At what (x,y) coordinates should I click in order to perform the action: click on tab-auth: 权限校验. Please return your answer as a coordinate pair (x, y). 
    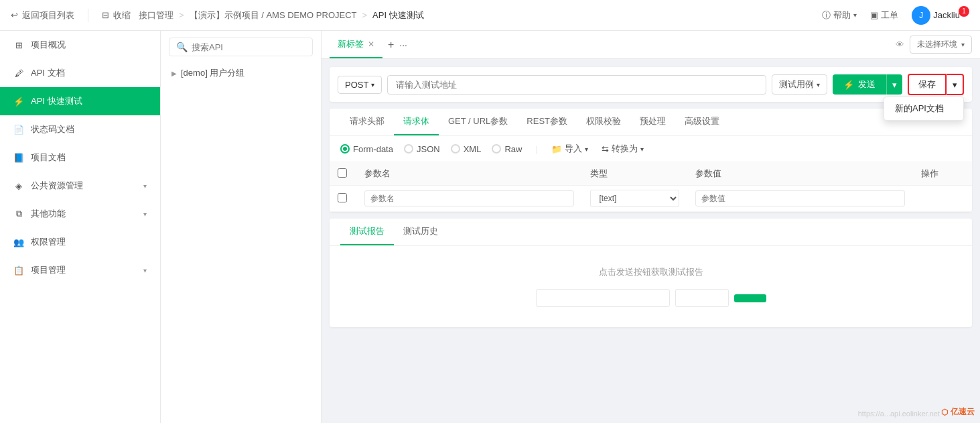
    Looking at the image, I should click on (604, 122).